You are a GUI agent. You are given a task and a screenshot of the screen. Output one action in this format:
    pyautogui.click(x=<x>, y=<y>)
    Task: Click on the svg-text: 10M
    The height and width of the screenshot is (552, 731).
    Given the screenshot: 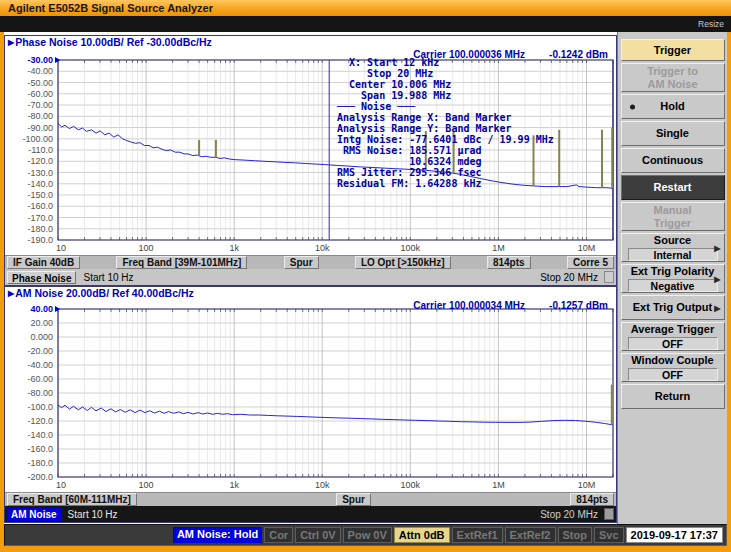 What is the action you would take?
    pyautogui.click(x=587, y=248)
    